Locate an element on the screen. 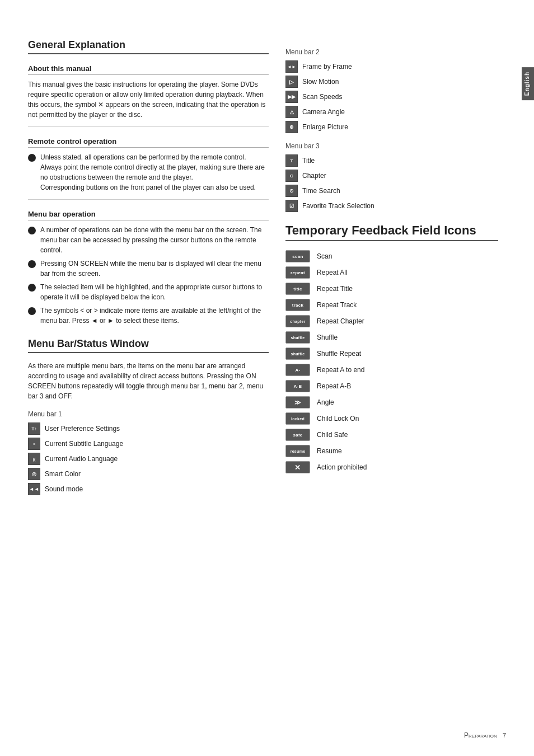  tfi-chapter-icon: chapter is located at coordinates (298, 321).